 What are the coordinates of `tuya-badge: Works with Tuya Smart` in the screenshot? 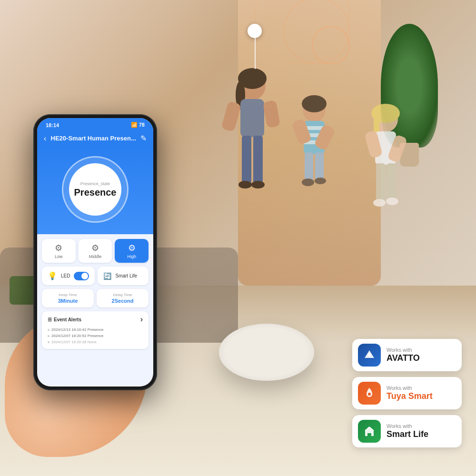 It's located at (407, 393).